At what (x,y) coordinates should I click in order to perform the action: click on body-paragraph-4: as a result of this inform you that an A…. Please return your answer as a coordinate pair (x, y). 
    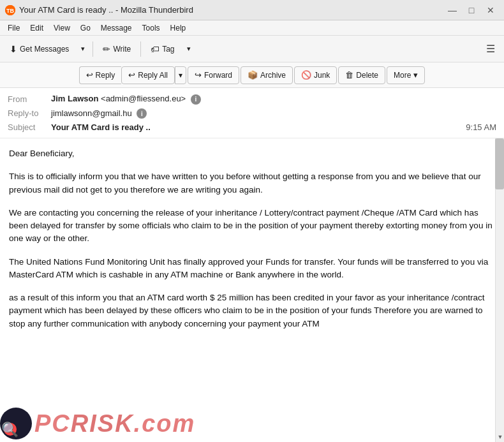
    Looking at the image, I should click on (251, 311).